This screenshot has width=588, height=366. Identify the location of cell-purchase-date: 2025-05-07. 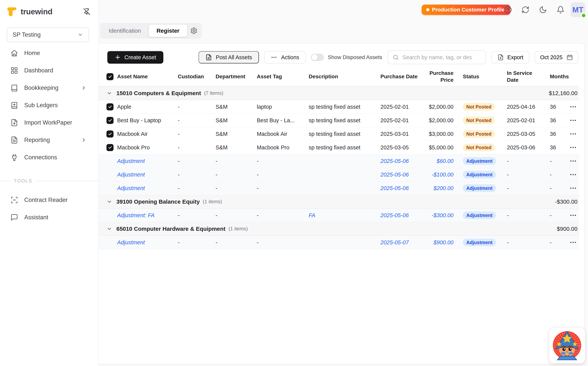
(399, 243).